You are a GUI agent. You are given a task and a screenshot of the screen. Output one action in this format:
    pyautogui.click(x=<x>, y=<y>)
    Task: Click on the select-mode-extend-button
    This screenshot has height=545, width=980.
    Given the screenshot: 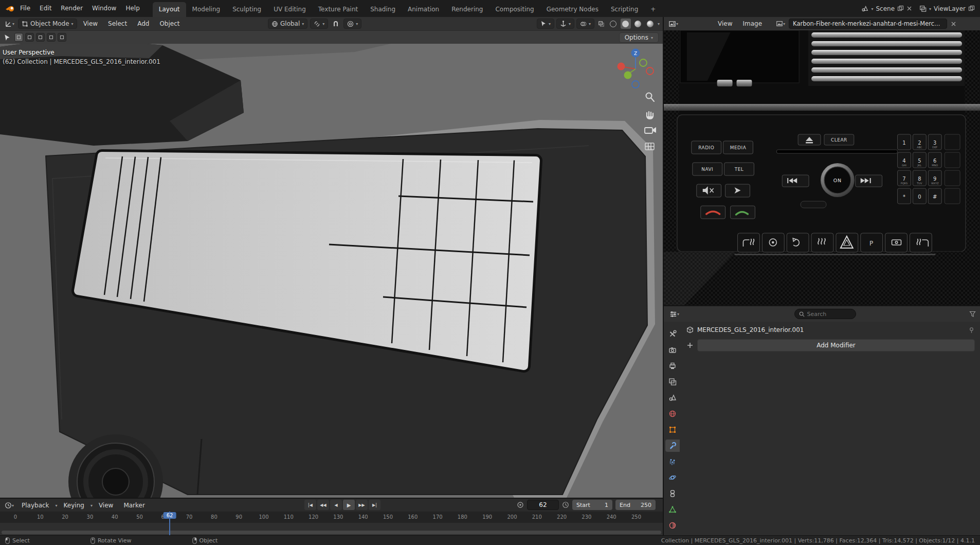 What is the action you would take?
    pyautogui.click(x=30, y=37)
    